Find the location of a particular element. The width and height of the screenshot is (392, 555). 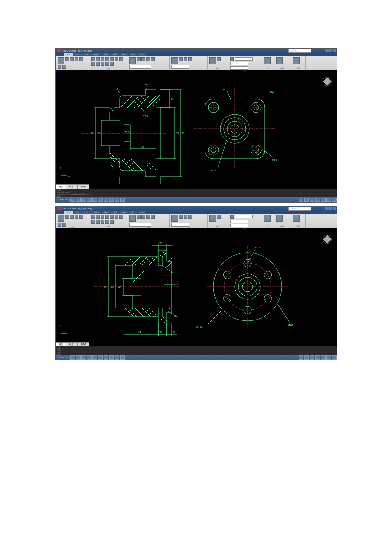

tab-home: 常用 is located at coordinates (69, 212).